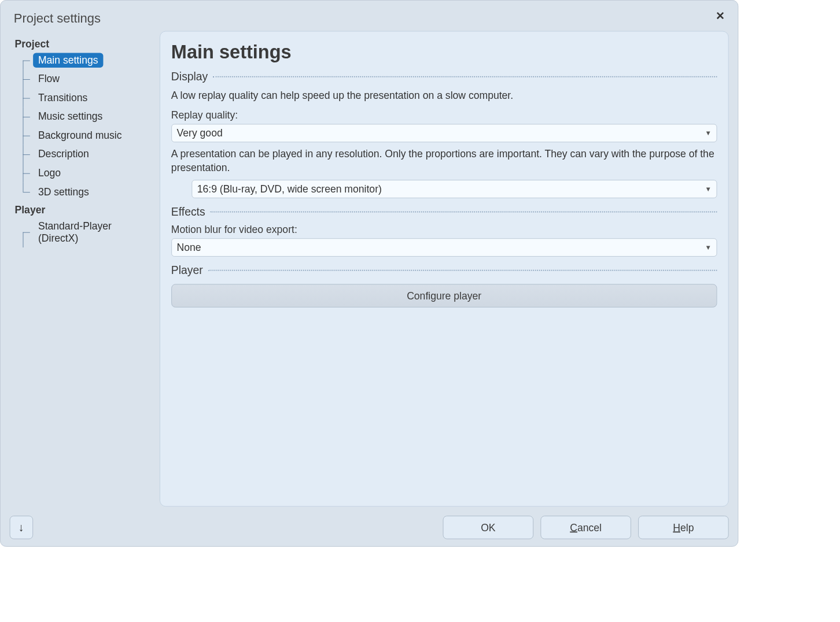 The image size is (840, 622). What do you see at coordinates (444, 52) in the screenshot?
I see `panel-heading: Main settings` at bounding box center [444, 52].